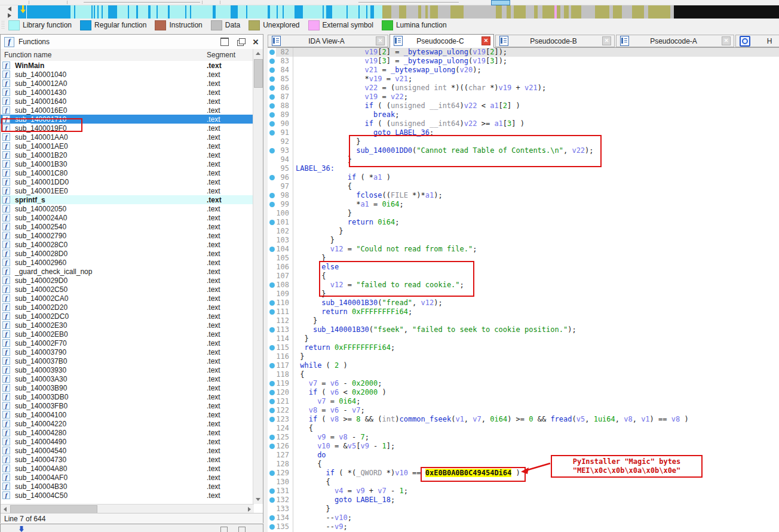  Describe the element at coordinates (536, 330) in the screenshot. I see `code-text: sub_140001B30("fseek", "failed to seek t…` at that location.